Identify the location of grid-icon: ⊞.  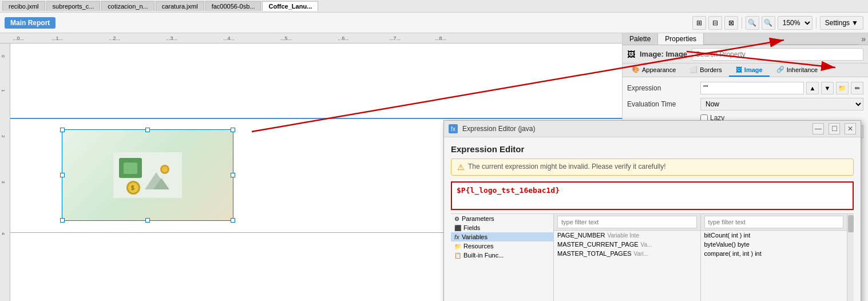
(699, 23).